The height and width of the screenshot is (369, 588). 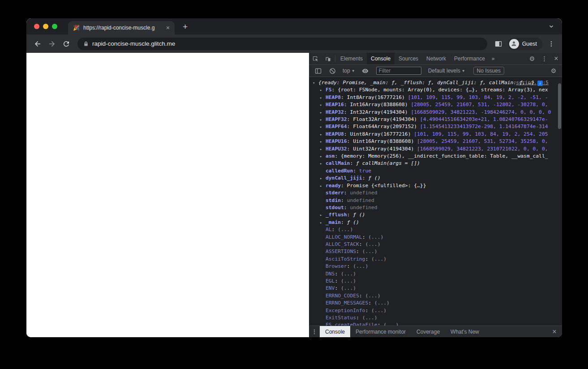 What do you see at coordinates (435, 245) in the screenshot?
I see `console-line: ALLOC_STACK: (...)` at bounding box center [435, 245].